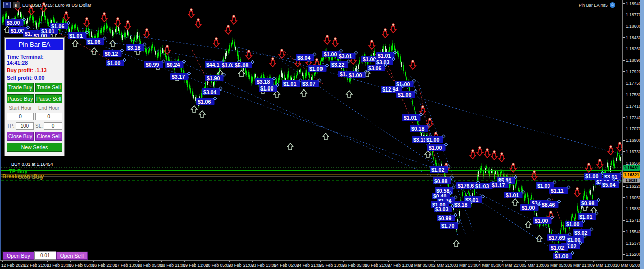 This screenshot has width=644, height=269. What do you see at coordinates (400, 265) in the screenshot?
I see `time-tick-label: 27 Feb 13:00` at bounding box center [400, 265].